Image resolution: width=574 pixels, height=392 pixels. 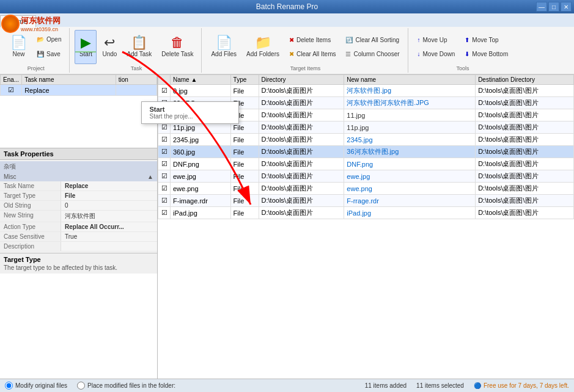 I want to click on start-dropdown-start: Start Start the proje..., so click(x=190, y=112).